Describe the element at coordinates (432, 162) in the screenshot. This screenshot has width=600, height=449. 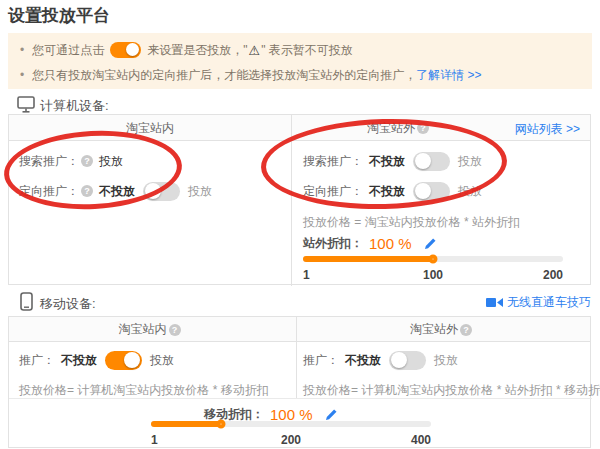
I see `computer-outside-search-toggle` at that location.